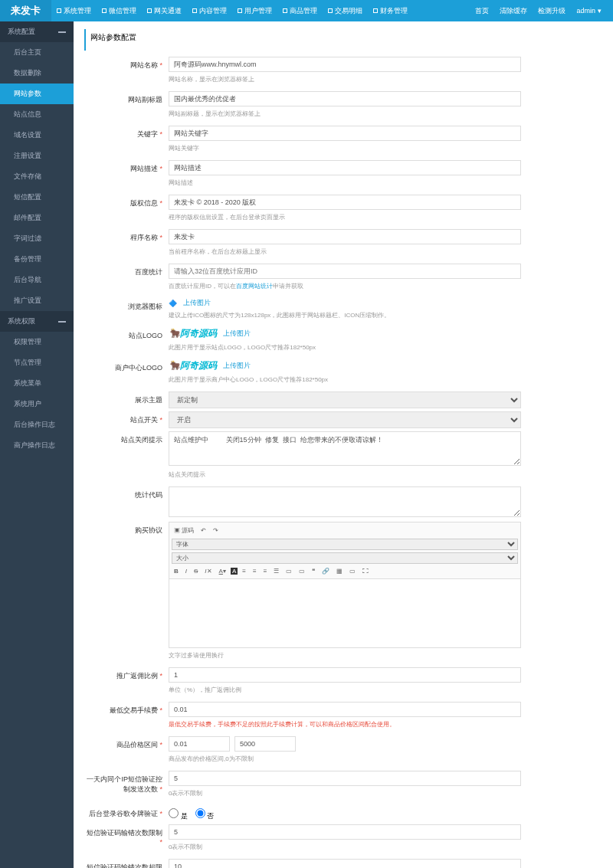 The height and width of the screenshot is (868, 613). What do you see at coordinates (205, 815) in the screenshot?
I see `captcha-no-radio: 否` at bounding box center [205, 815].